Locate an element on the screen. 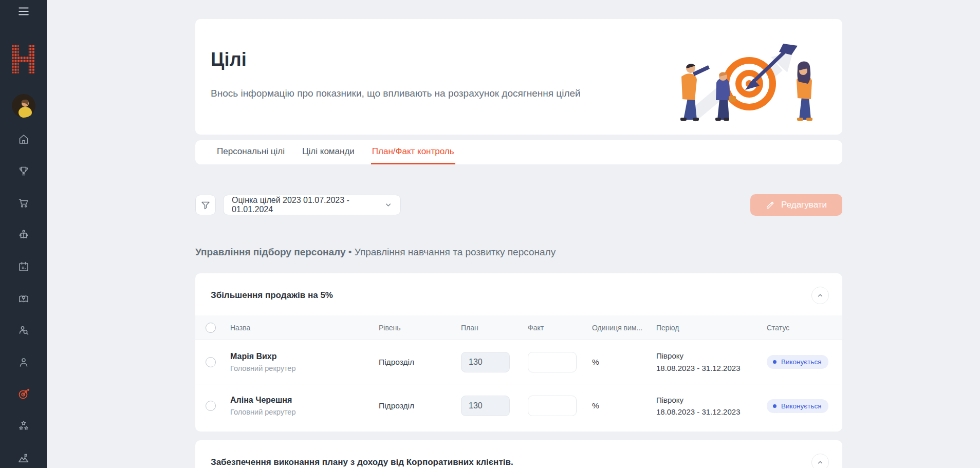  achievements-stars-icon is located at coordinates (24, 426).